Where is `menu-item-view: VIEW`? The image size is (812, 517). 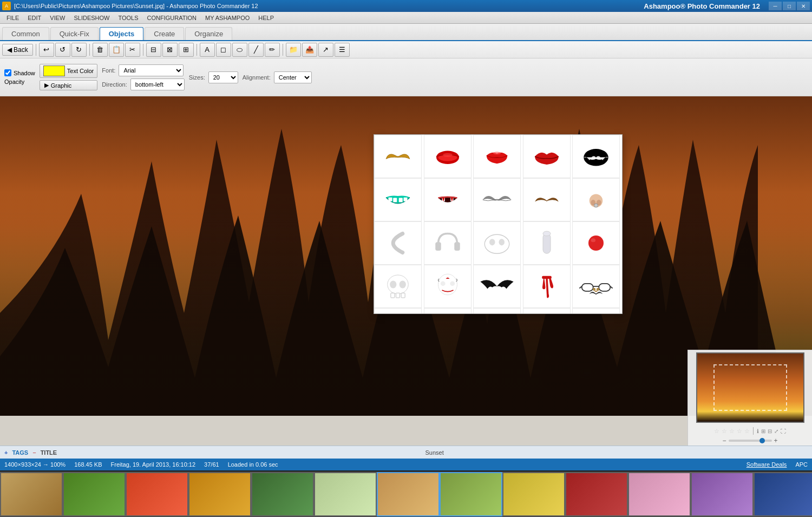
menu-item-view: VIEW is located at coordinates (57, 18).